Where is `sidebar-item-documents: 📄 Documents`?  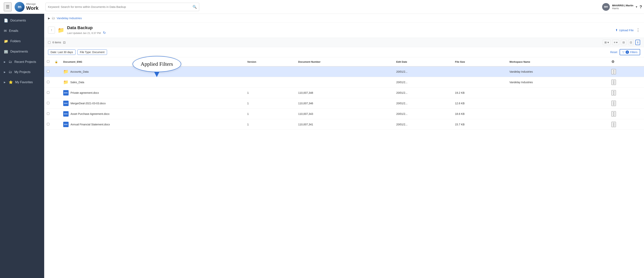 sidebar-item-documents: 📄 Documents is located at coordinates (22, 20).